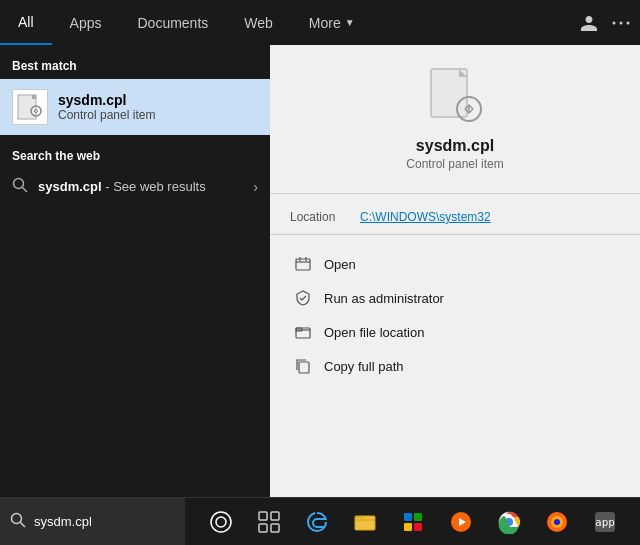 The width and height of the screenshot is (640, 545). I want to click on best-match-subtitle: Control panel item, so click(106, 115).